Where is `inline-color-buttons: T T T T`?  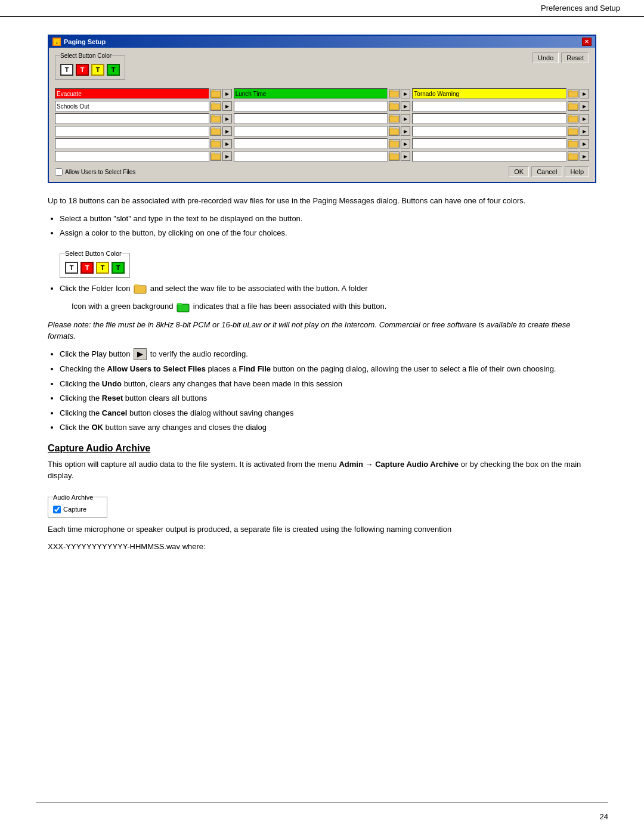
inline-color-buttons: T T T T is located at coordinates (95, 268).